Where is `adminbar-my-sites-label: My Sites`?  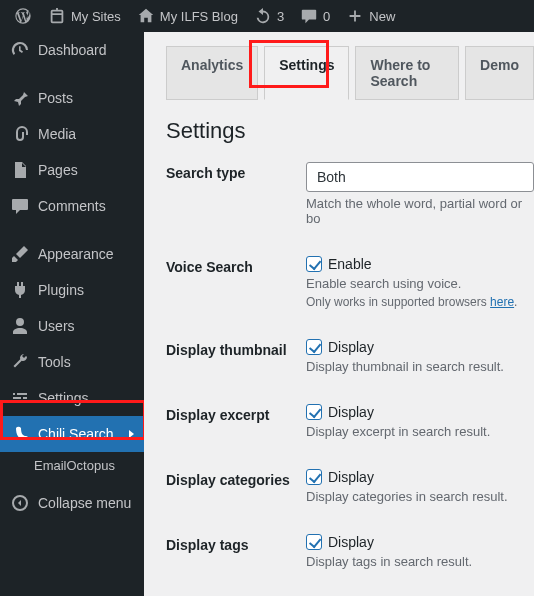 adminbar-my-sites-label: My Sites is located at coordinates (96, 16).